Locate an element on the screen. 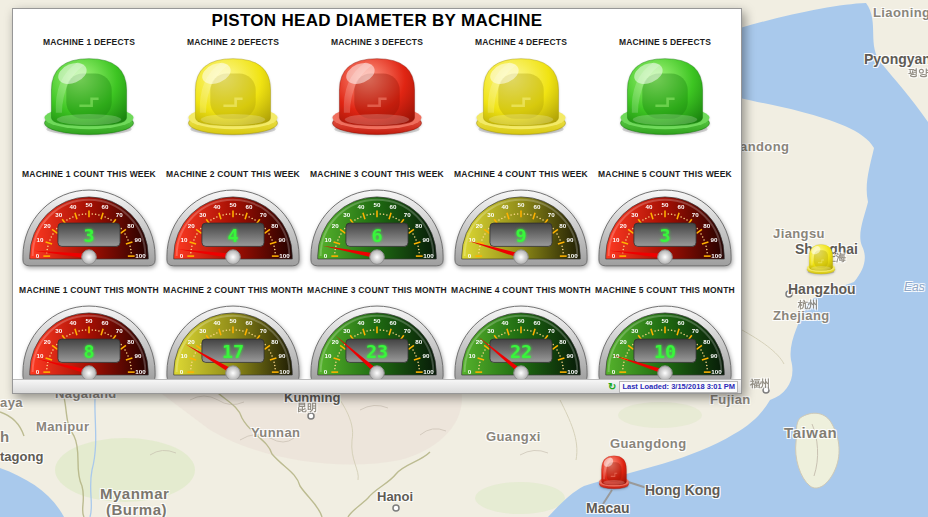  map-led-hongkong-alert-led is located at coordinates (614, 473).